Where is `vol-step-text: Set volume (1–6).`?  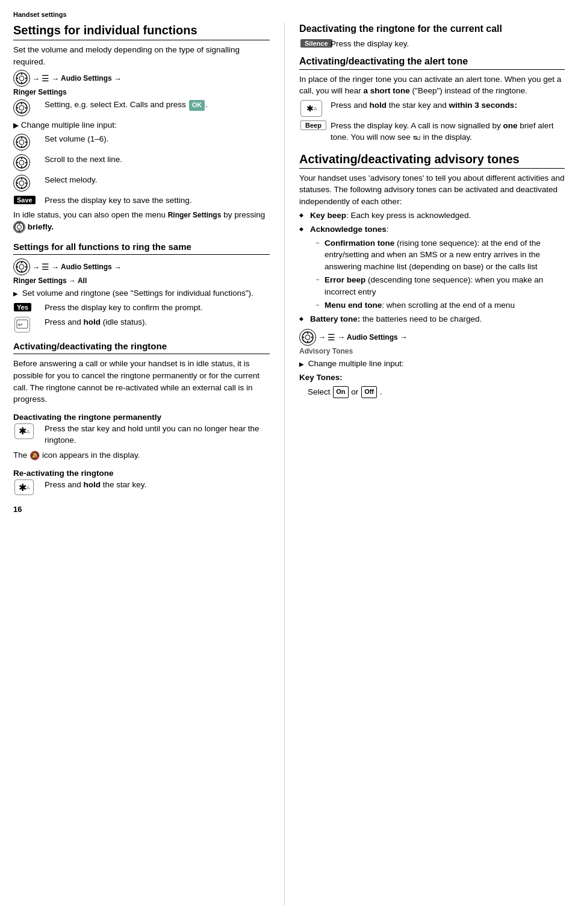 vol-step-text: Set volume (1–6). is located at coordinates (157, 139).